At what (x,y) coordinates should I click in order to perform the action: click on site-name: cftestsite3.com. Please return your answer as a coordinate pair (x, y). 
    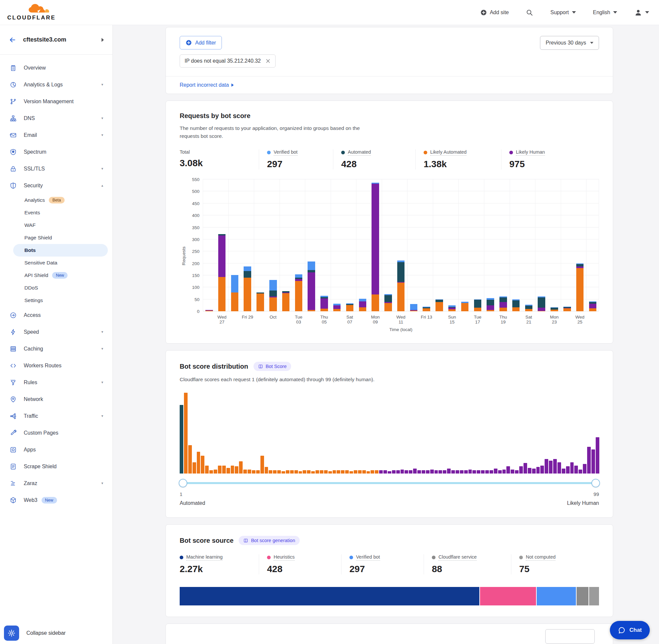
    Looking at the image, I should click on (45, 40).